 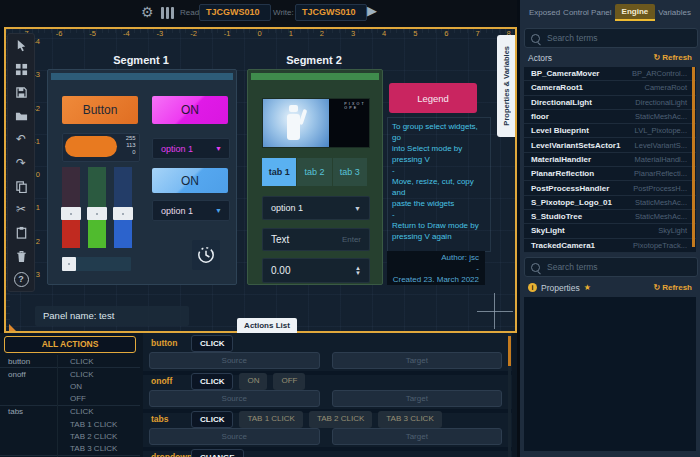 What do you see at coordinates (21, 68) in the screenshot?
I see `widgets-grid-icon` at bounding box center [21, 68].